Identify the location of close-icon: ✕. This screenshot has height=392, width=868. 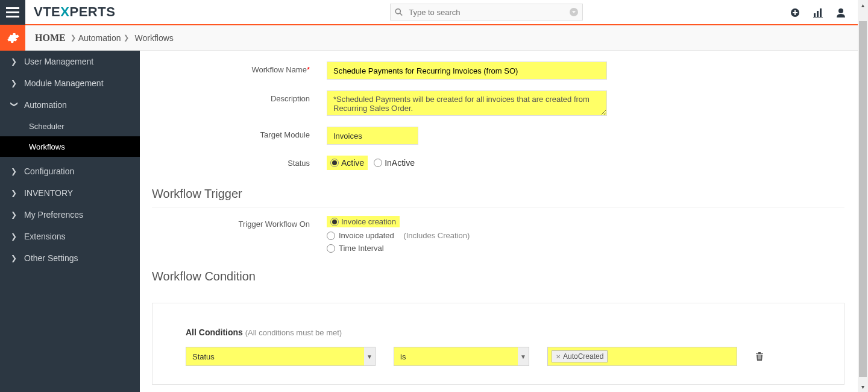
(558, 357).